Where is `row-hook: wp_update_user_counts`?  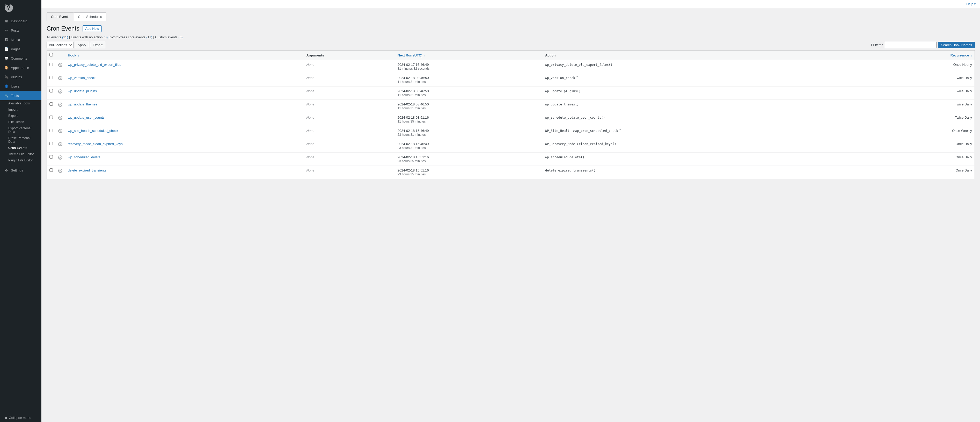
row-hook: wp_update_user_counts is located at coordinates (184, 120).